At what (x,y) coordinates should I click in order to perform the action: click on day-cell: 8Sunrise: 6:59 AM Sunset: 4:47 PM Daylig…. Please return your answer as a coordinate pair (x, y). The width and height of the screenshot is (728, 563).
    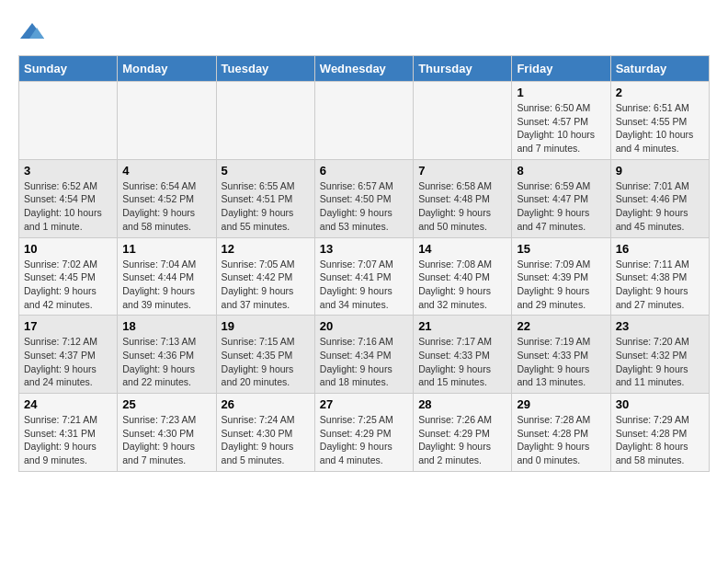
    Looking at the image, I should click on (561, 199).